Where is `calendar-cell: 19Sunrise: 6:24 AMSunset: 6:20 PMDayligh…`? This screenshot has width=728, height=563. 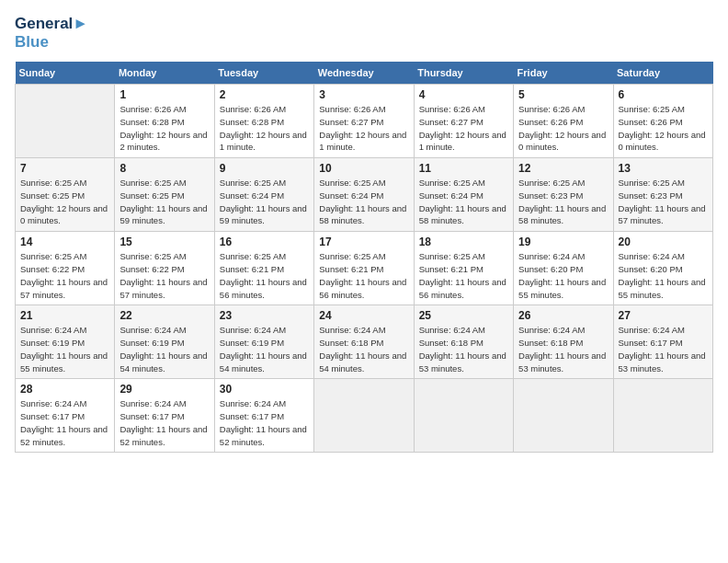
calendar-cell: 19Sunrise: 6:24 AMSunset: 6:20 PMDayligh… is located at coordinates (563, 269).